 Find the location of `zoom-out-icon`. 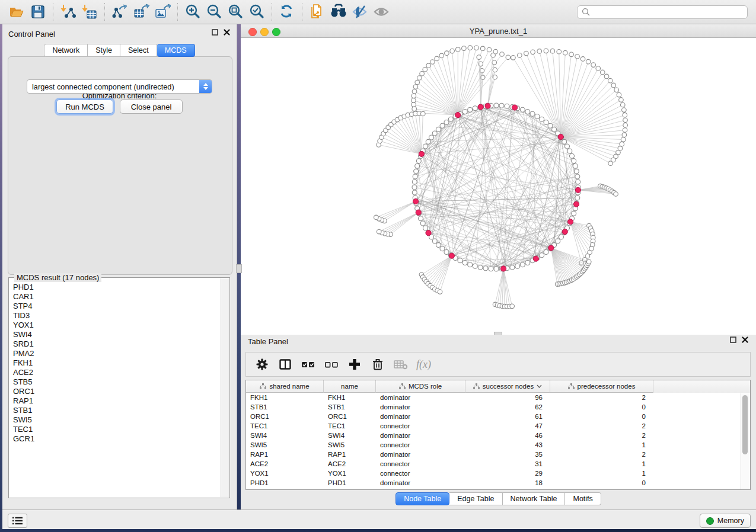

zoom-out-icon is located at coordinates (214, 12).